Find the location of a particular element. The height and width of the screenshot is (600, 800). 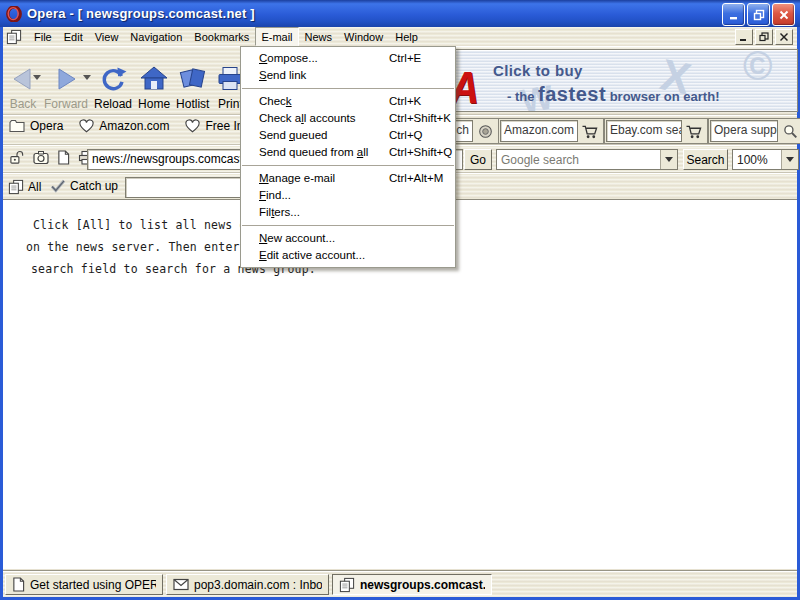

window-tab-pop3-domain-com-inbox: pop3.domain.com : Inbox is located at coordinates (248, 584).